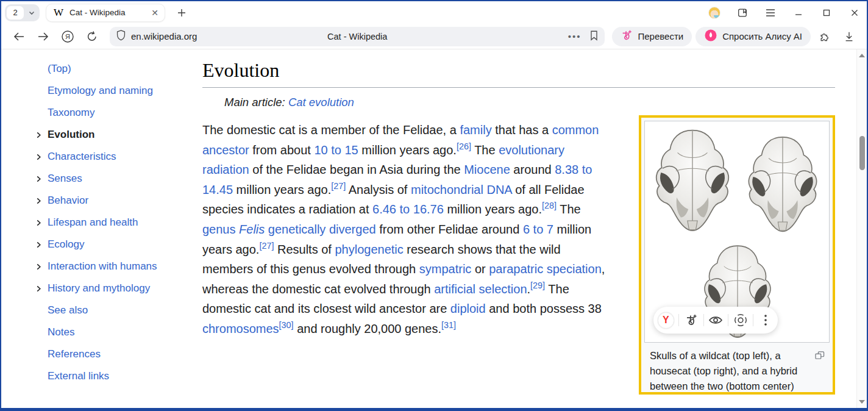 The height and width of the screenshot is (411, 868). What do you see at coordinates (256, 102) in the screenshot?
I see `hatnote-prefix: Main article:` at bounding box center [256, 102].